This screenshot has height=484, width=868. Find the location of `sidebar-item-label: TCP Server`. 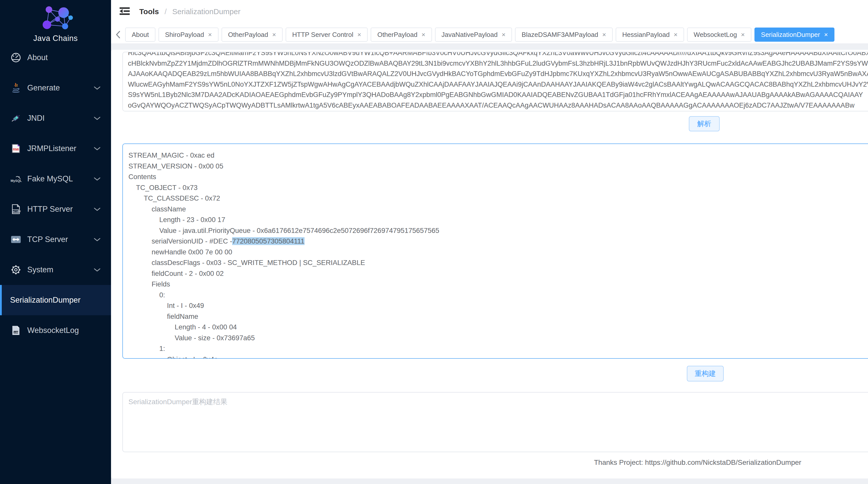

sidebar-item-label: TCP Server is located at coordinates (60, 239).